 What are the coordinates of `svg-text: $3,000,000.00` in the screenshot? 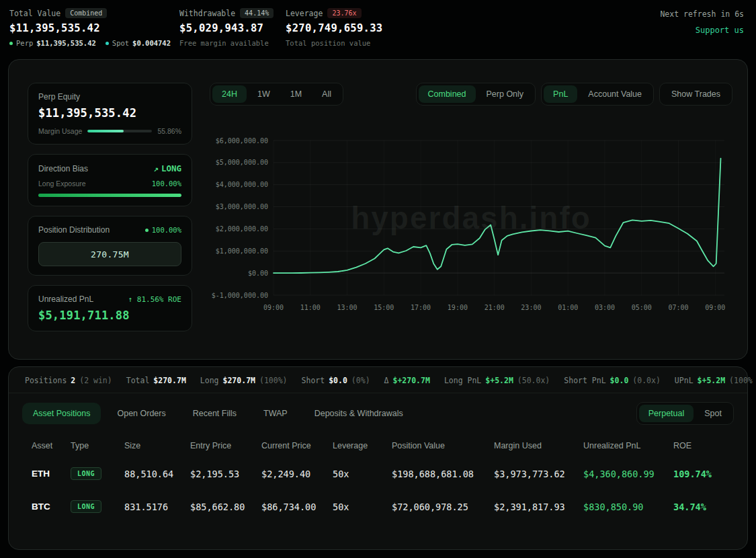 It's located at (242, 207).